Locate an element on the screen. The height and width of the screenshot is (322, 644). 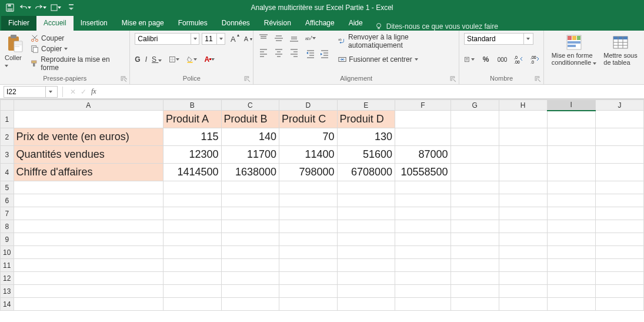
cell: 51600 is located at coordinates (366, 155).